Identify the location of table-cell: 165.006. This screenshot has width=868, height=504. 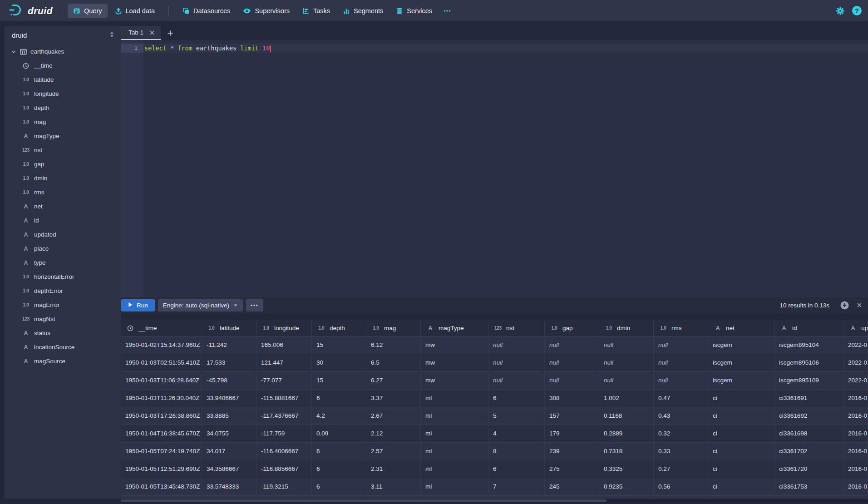
(284, 345).